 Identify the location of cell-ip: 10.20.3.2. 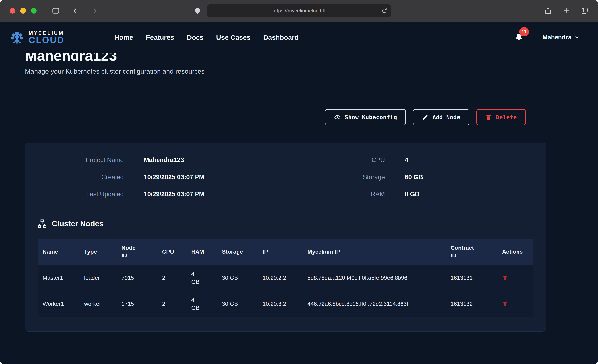
(280, 304).